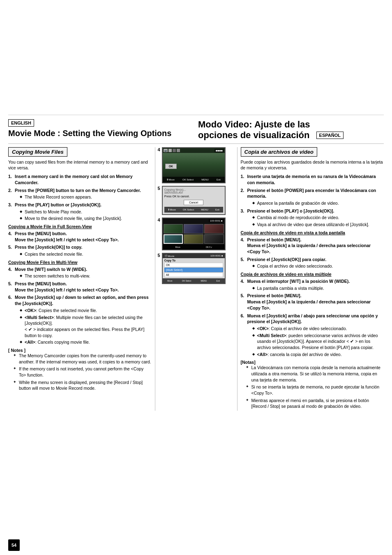  What do you see at coordinates (85, 311) in the screenshot?
I see `list-item: <OK>: Copies the selected movie file.` at bounding box center [85, 311].